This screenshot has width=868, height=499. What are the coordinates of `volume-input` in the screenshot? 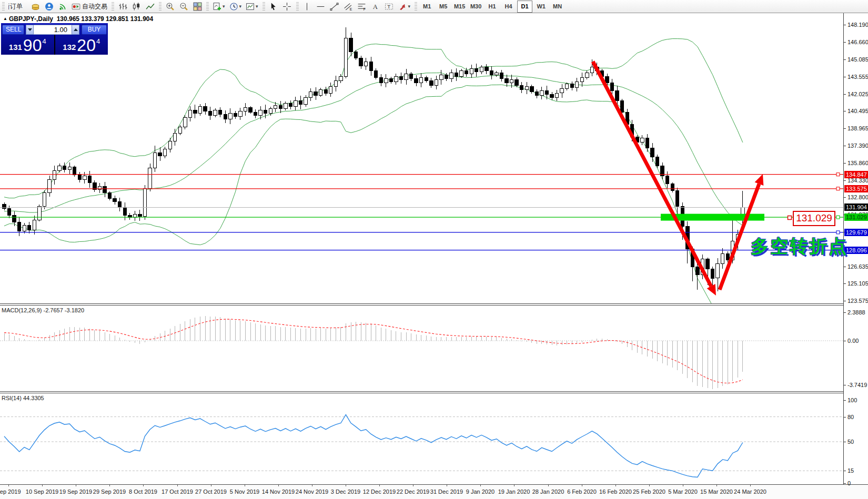 It's located at (53, 29).